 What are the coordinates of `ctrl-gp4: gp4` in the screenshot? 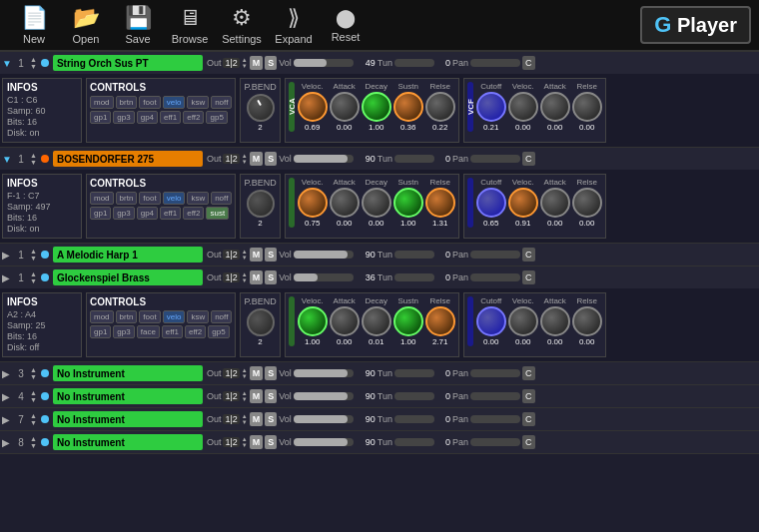 It's located at (148, 214).